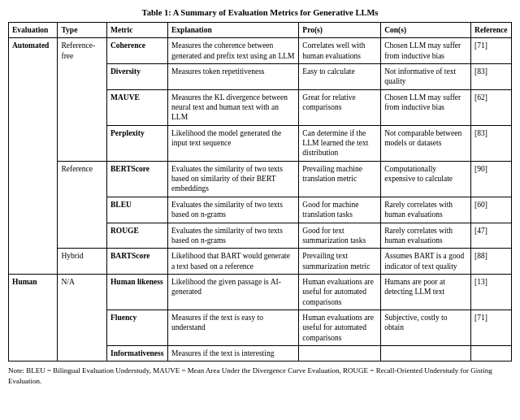 The width and height of the screenshot is (520, 420). I want to click on cell-pros: Easy to calculate, so click(340, 77).